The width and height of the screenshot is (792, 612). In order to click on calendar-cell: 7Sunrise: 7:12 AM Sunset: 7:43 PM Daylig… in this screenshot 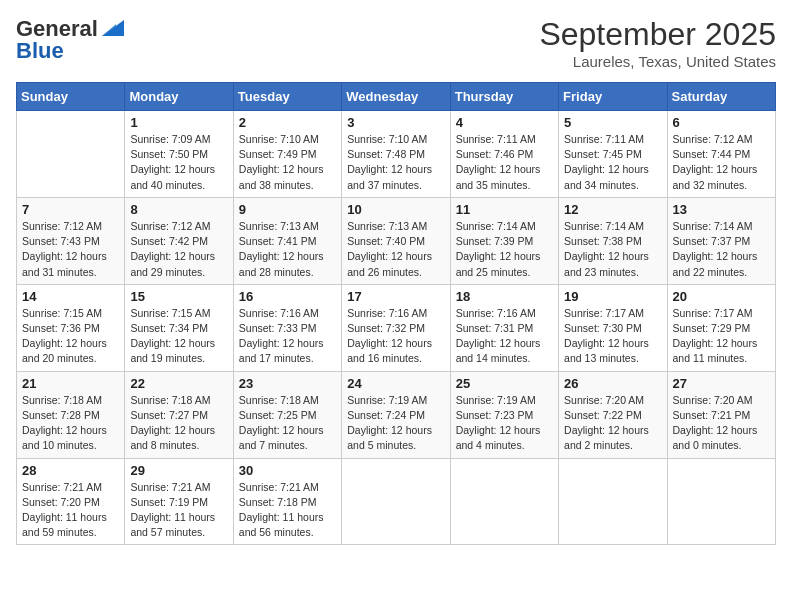, I will do `click(71, 240)`.